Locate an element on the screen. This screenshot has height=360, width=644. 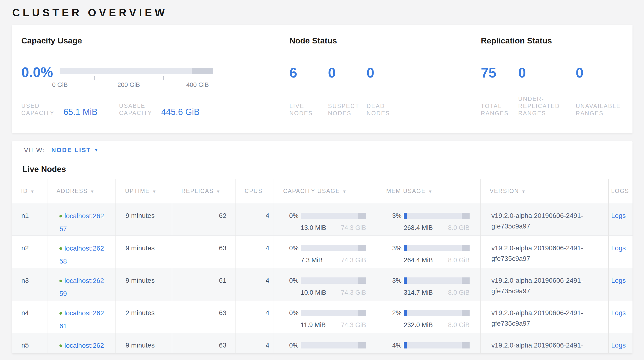
column-header-address: ADDRESS▼ is located at coordinates (82, 191).